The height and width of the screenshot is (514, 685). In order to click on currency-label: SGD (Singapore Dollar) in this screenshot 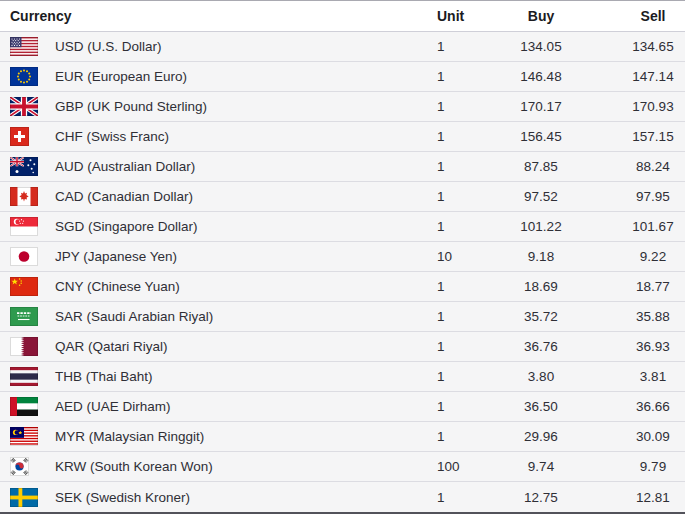, I will do `click(126, 226)`.